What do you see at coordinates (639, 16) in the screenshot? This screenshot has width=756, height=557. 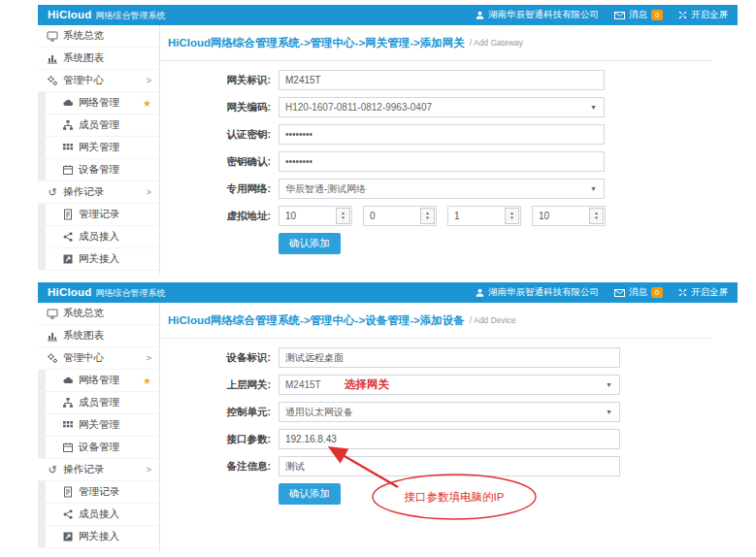 I see `messages-label: 消息` at bounding box center [639, 16].